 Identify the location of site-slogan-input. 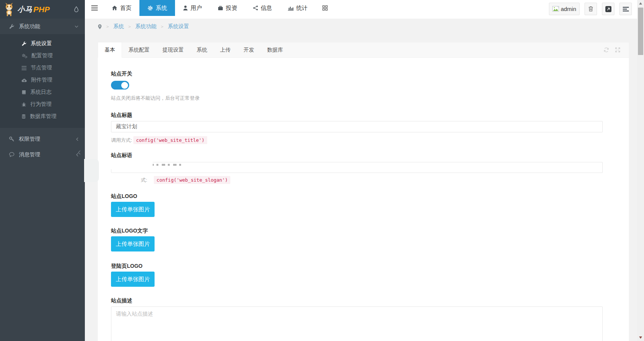
(357, 168).